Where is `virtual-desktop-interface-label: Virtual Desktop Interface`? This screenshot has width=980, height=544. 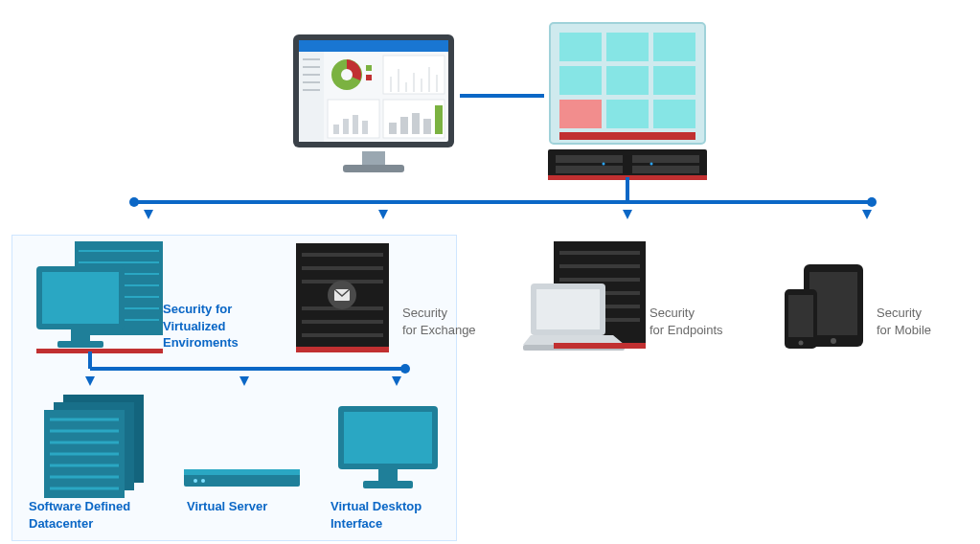
virtual-desktop-interface-label: Virtual Desktop Interface is located at coordinates (376, 515).